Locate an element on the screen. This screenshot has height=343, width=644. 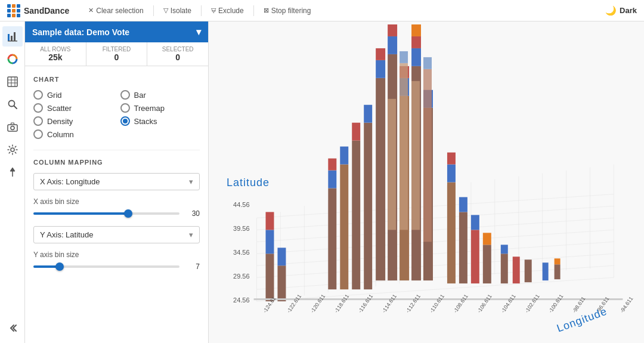
color-icon is located at coordinates (13, 59).